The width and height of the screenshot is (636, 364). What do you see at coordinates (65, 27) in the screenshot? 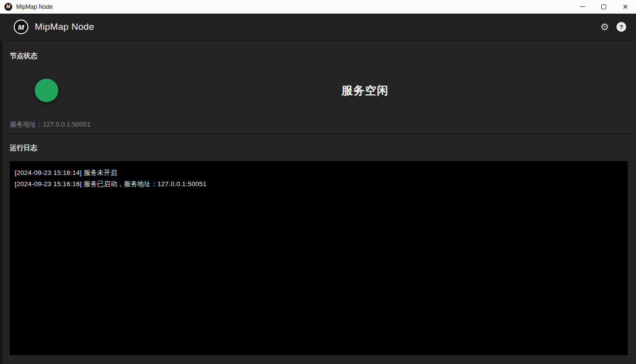
I see `app-title: MipMap Node` at bounding box center [65, 27].